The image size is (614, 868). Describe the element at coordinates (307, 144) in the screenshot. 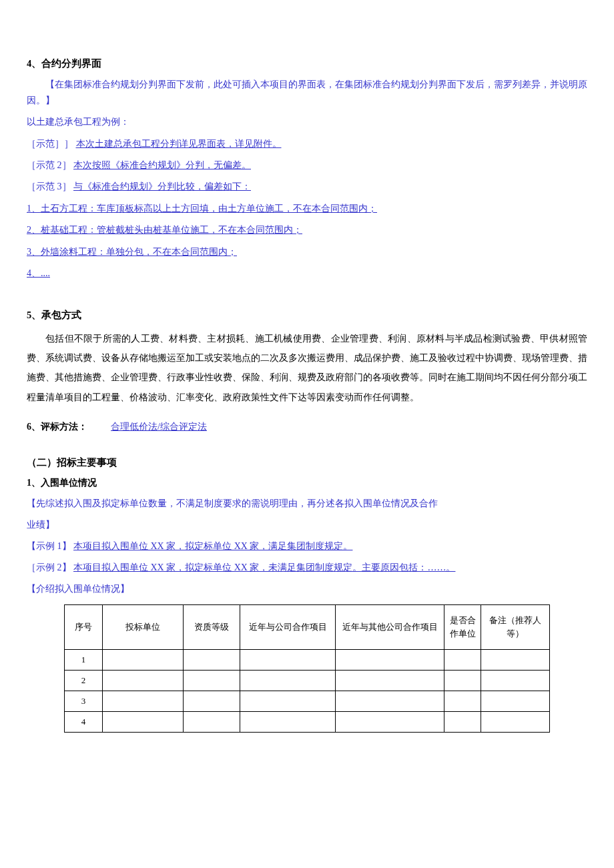

I see `example-1-line: ［示范］］ 本次土建总承包工程分判详见界面表，详见附件。` at that location.